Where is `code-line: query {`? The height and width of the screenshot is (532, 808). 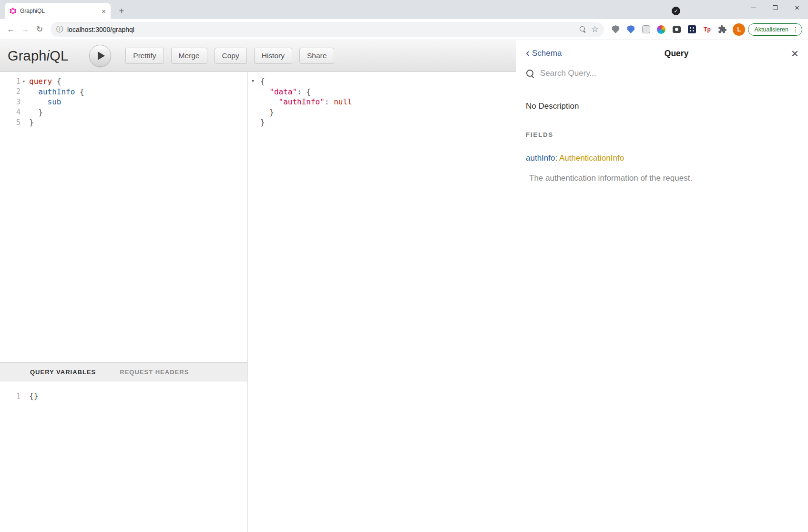
code-line: query { is located at coordinates (57, 82).